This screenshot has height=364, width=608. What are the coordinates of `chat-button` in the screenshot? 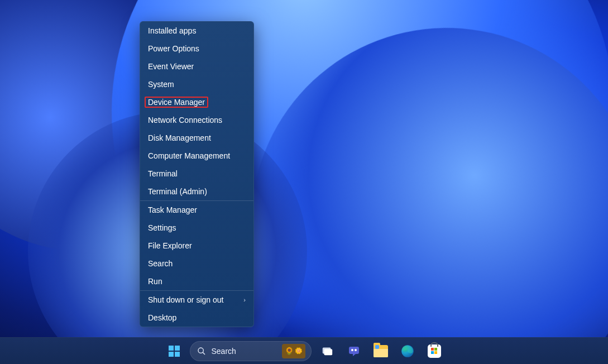 It's located at (354, 351).